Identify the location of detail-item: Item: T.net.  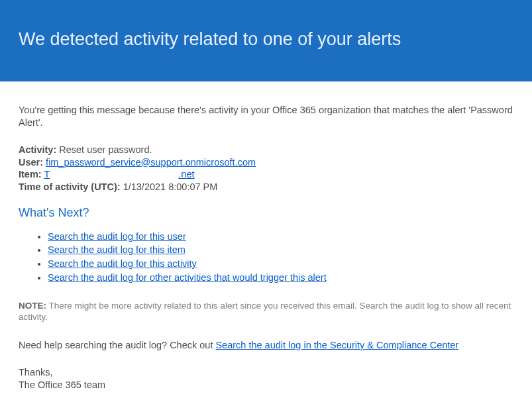
(266, 175).